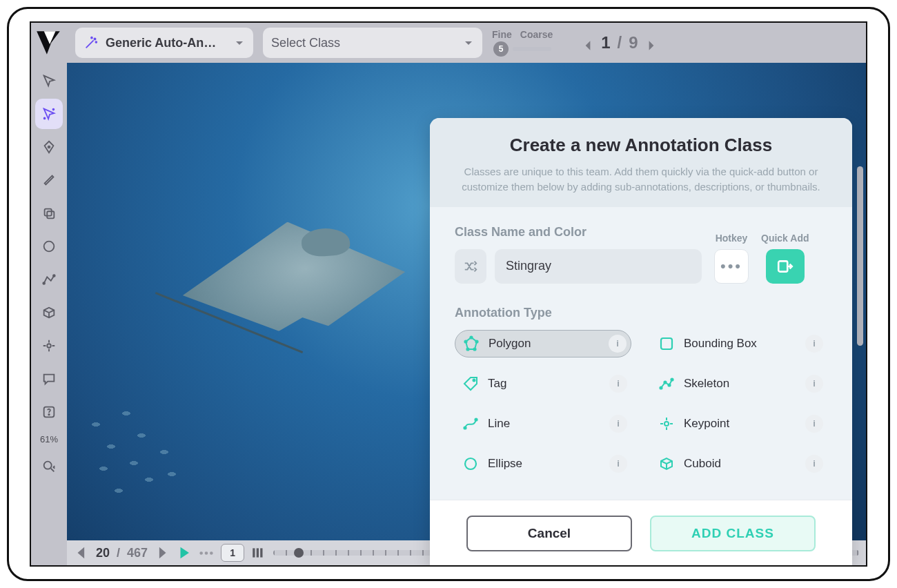  I want to click on pen-tool, so click(49, 147).